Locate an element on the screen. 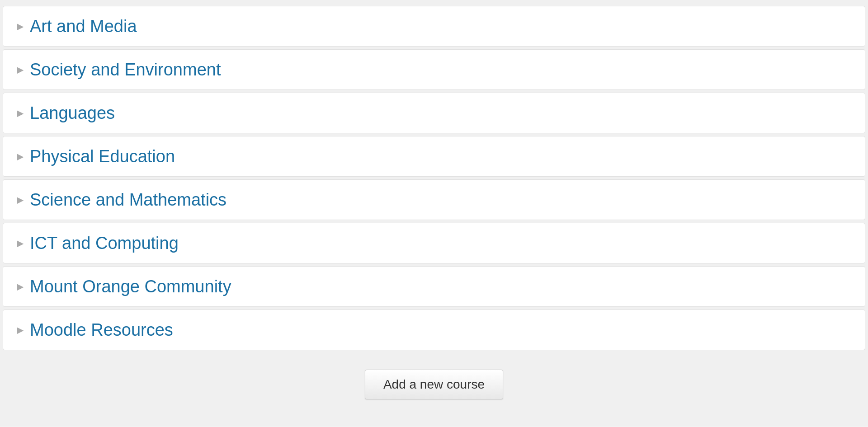 This screenshot has height=427, width=868. category-label: Moodle Resources is located at coordinates (101, 330).